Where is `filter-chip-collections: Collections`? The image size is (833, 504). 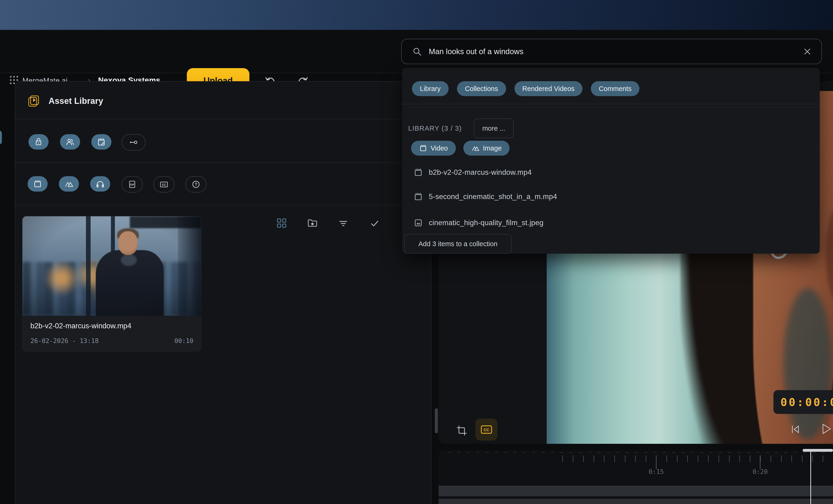
filter-chip-collections: Collections is located at coordinates (481, 89).